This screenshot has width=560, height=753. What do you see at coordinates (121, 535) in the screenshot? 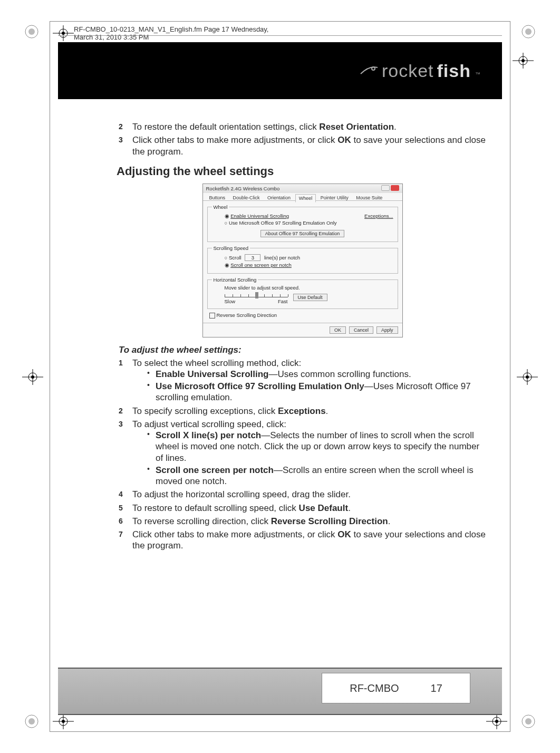
I see `step-number: 7` at bounding box center [121, 535].